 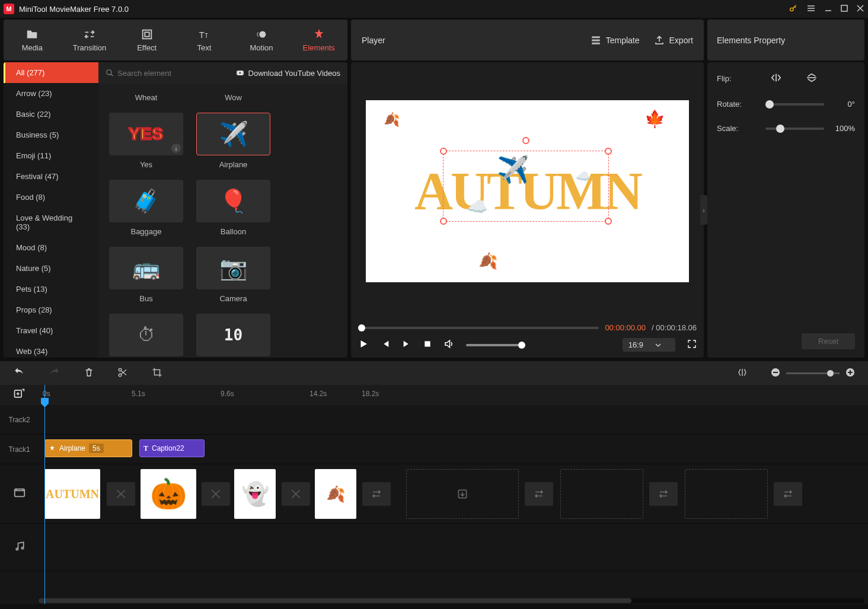 I want to click on search-input, so click(x=173, y=74).